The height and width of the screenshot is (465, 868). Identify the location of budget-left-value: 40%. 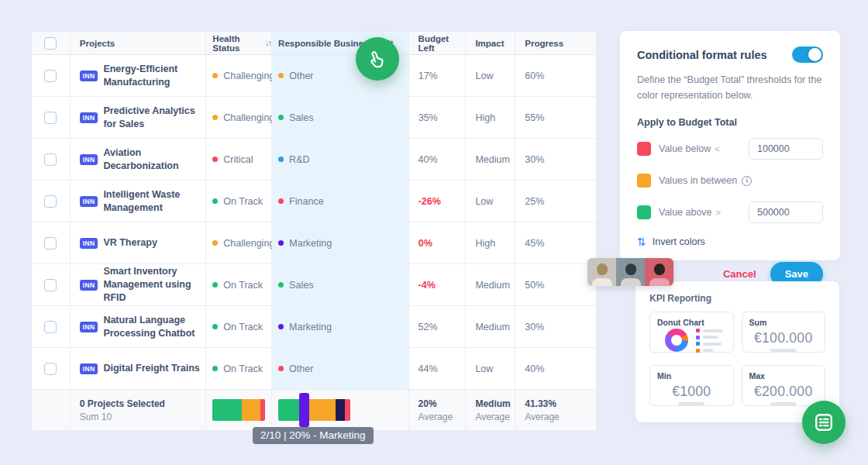
(428, 160).